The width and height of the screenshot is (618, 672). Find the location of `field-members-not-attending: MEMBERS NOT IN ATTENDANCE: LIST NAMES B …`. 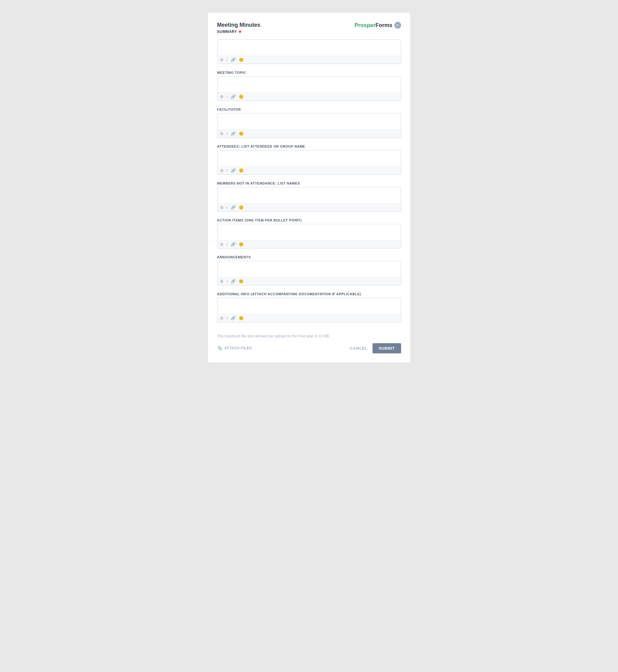

field-members-not-attending: MEMBERS NOT IN ATTENDANCE: LIST NAMES B … is located at coordinates (309, 197).